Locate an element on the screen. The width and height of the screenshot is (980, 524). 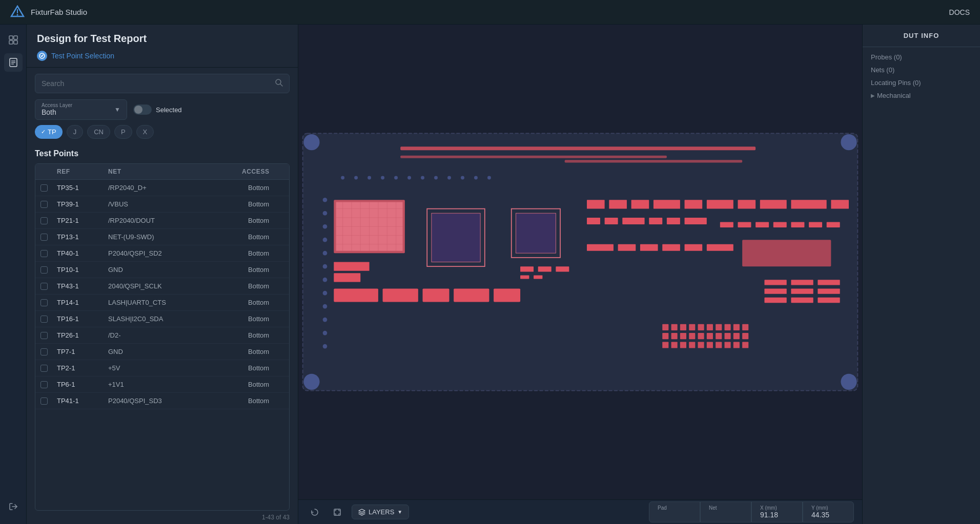
sidebar-logout-btn is located at coordinates (13, 507).